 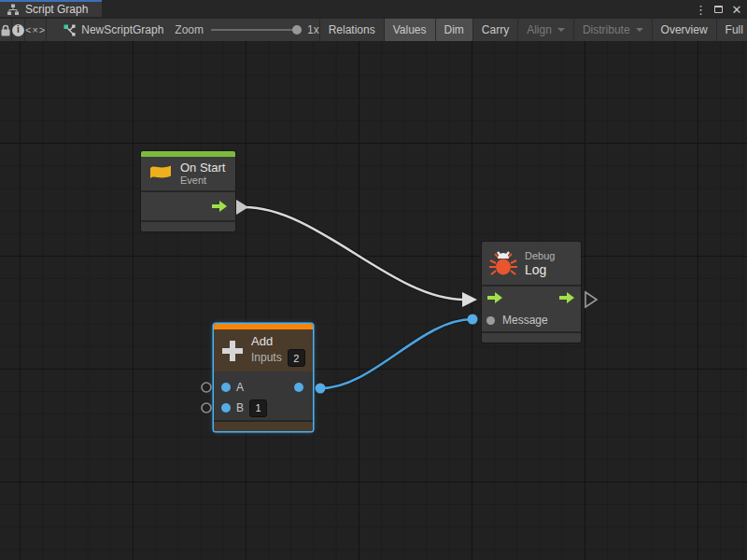 What do you see at coordinates (263, 387) in the screenshot?
I see `port-row-a: A` at bounding box center [263, 387].